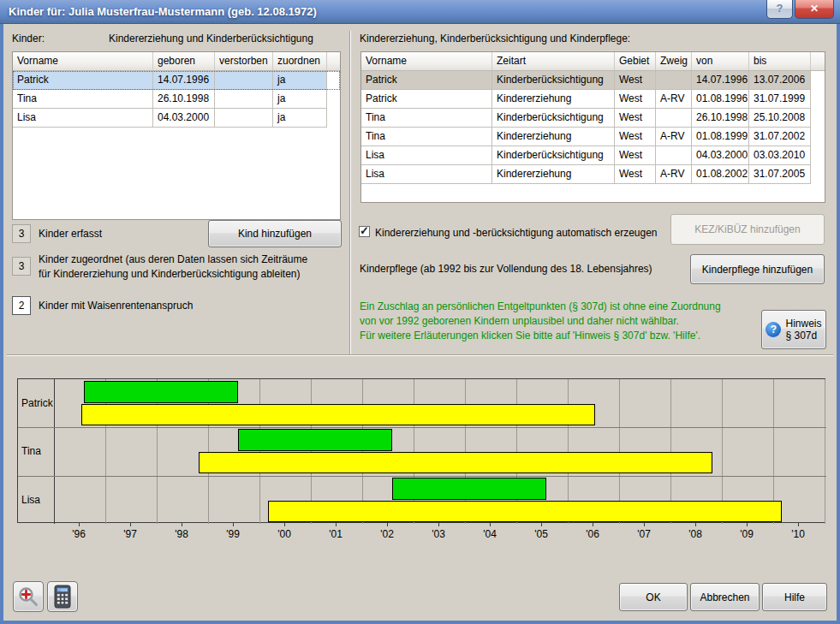 Image resolution: width=840 pixels, height=624 pixels. I want to click on kinder-sublabel: Kindererziehung und Kinderberücksichtigu…, so click(211, 39).